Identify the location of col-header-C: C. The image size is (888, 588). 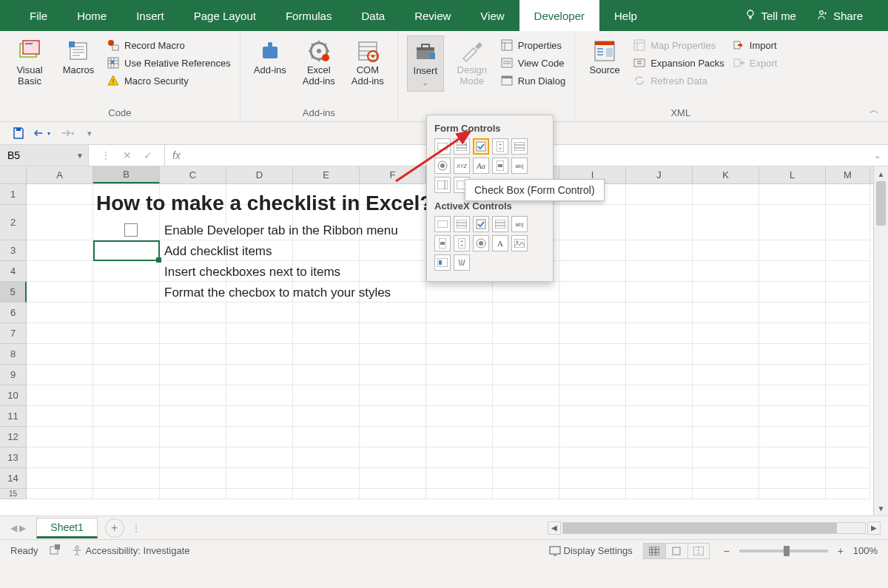
(193, 175).